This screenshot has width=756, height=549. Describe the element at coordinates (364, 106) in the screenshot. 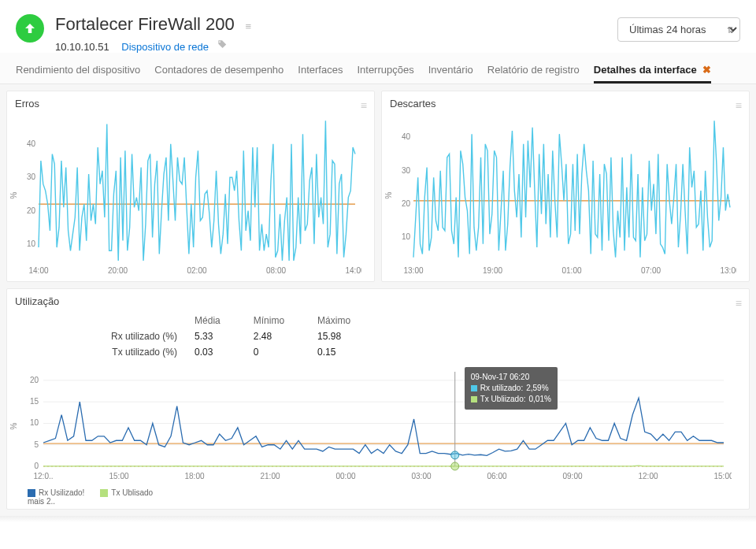

I see `panel-errors-menu-icon: ≡` at that location.